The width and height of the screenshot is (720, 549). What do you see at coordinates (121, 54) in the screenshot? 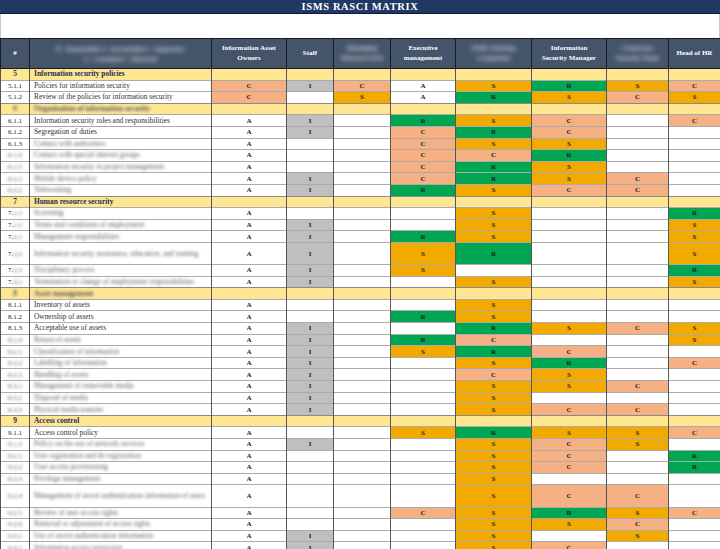
I see `column-header-legend: R : Responsible A : Accountable S : Supp…` at bounding box center [121, 54].